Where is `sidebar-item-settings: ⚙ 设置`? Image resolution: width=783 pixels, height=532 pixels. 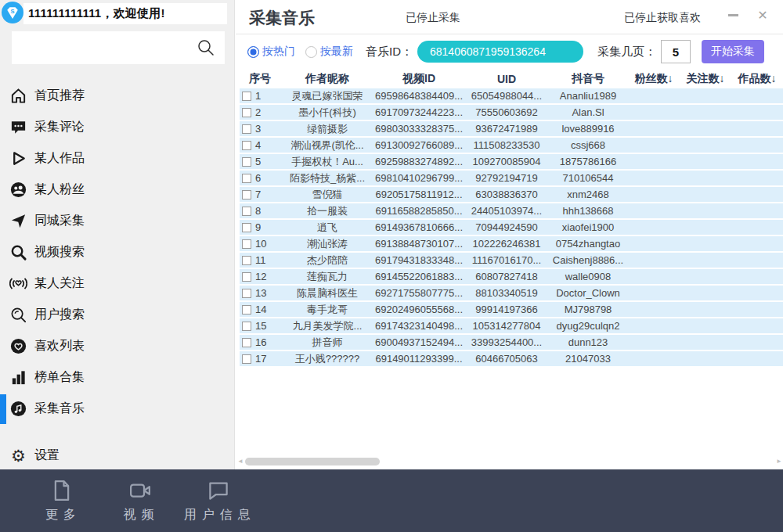
sidebar-item-settings: ⚙ 设置 is located at coordinates (117, 455).